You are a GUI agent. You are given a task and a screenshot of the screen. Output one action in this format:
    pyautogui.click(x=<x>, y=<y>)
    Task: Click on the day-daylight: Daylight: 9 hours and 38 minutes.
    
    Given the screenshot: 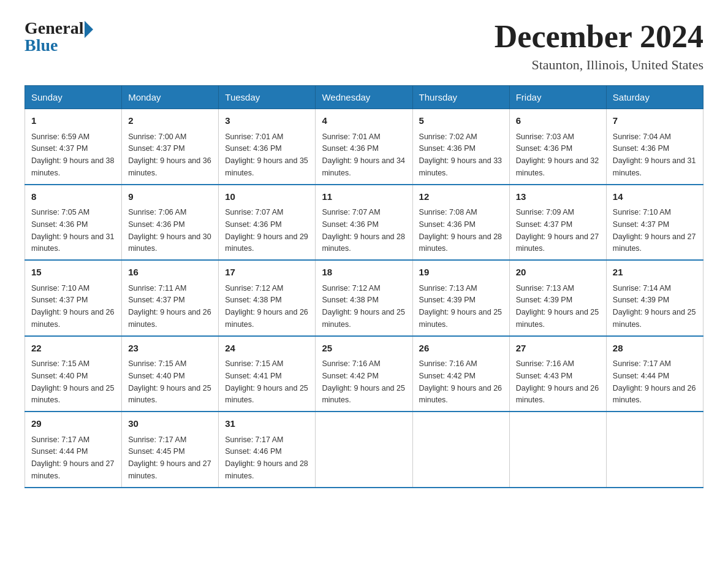 What is the action you would take?
    pyautogui.click(x=73, y=167)
    